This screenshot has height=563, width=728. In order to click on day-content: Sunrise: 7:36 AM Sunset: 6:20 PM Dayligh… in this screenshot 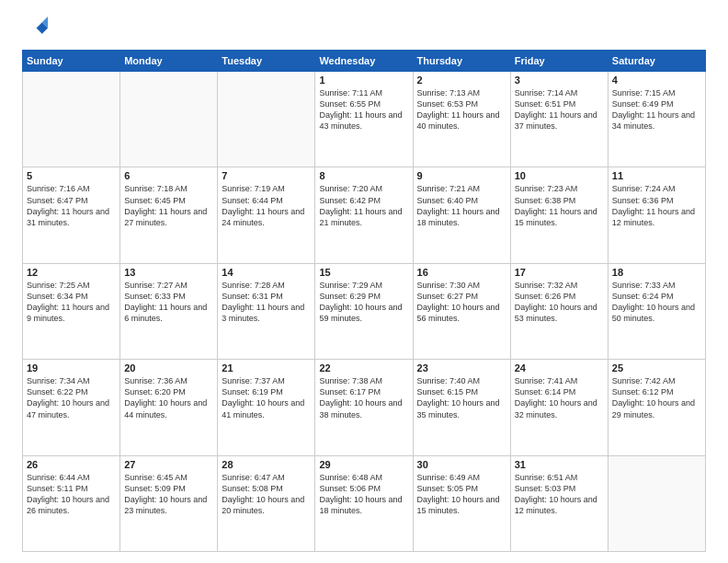, I will do `click(169, 397)`.